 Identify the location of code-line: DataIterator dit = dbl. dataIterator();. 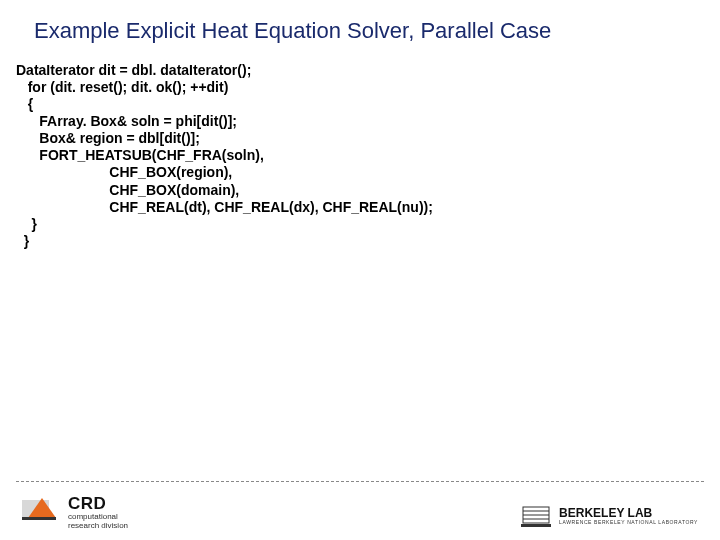
(134, 70).